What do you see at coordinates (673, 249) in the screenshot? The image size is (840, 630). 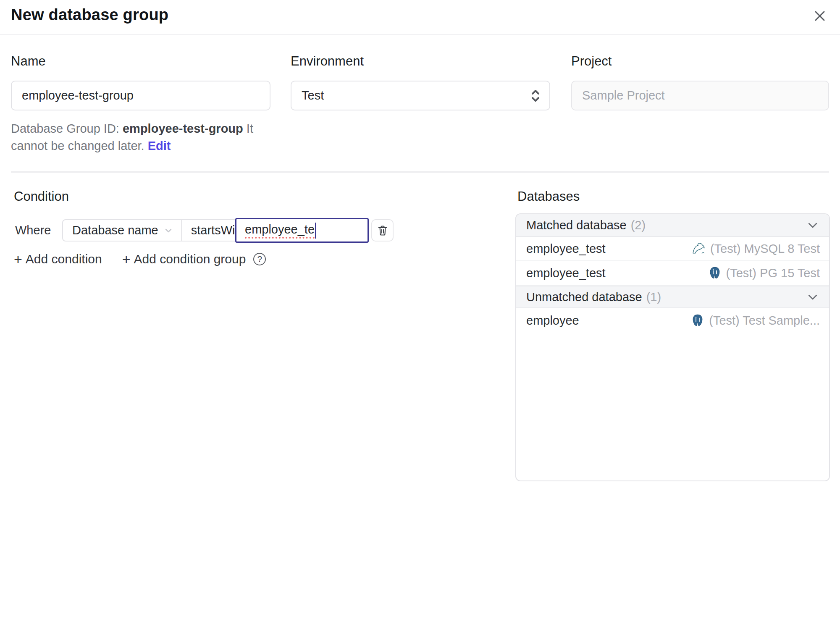 I see `database-row: employee_test (Test) MySQL 8 Test` at bounding box center [673, 249].